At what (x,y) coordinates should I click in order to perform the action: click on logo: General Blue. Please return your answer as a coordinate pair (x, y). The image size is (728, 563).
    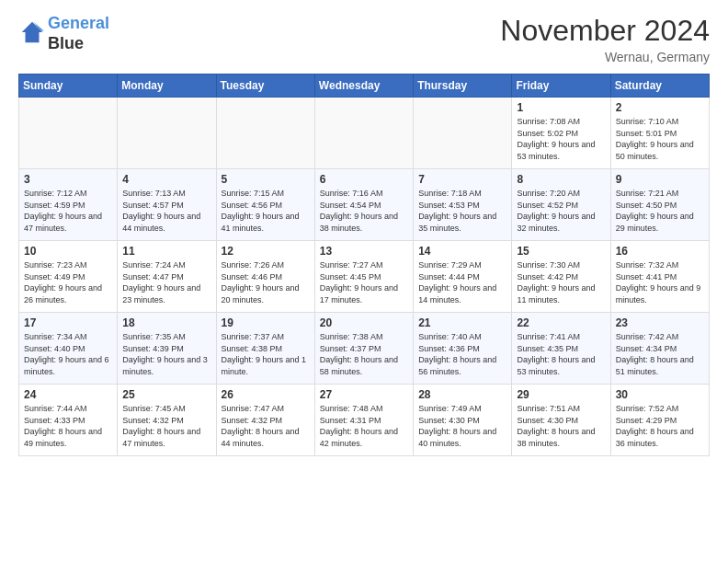
    Looking at the image, I should click on (64, 33).